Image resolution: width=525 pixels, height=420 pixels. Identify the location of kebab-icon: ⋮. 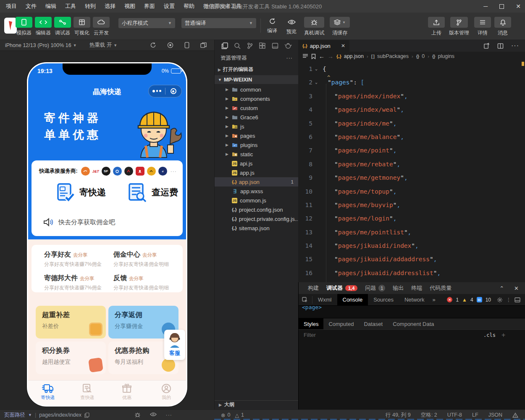
(509, 300).